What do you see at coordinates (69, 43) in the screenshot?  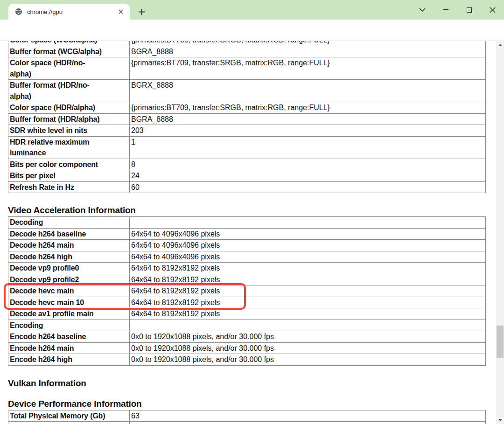 I see `row-label: Color space (WCG/alpha)` at bounding box center [69, 43].